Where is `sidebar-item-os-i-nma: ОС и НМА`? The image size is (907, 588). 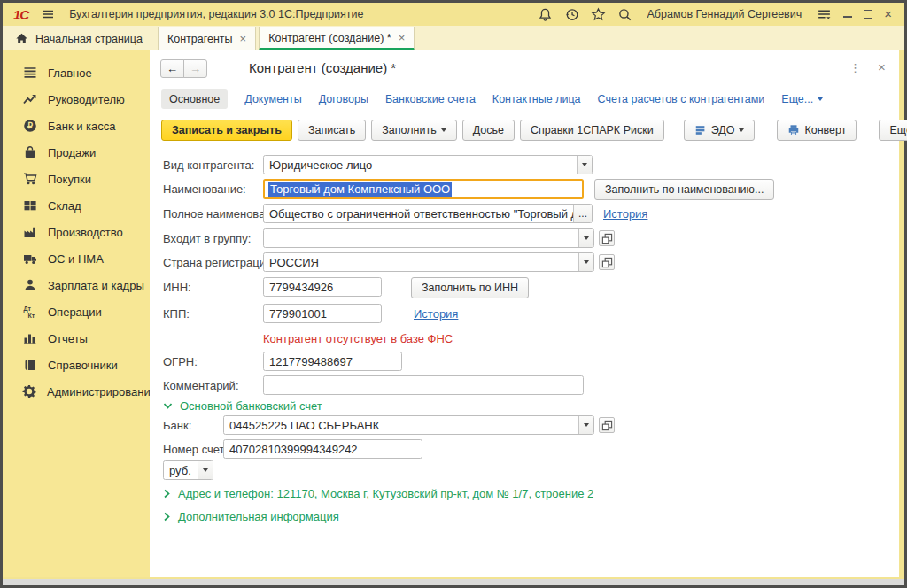 sidebar-item-os-i-nma: ОС и НМА is located at coordinates (76, 259).